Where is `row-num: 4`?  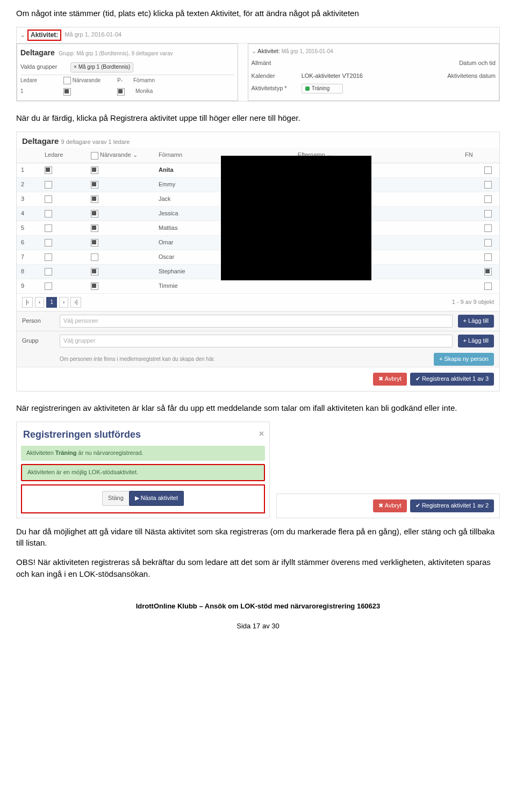 row-num: 4 is located at coordinates (28, 214).